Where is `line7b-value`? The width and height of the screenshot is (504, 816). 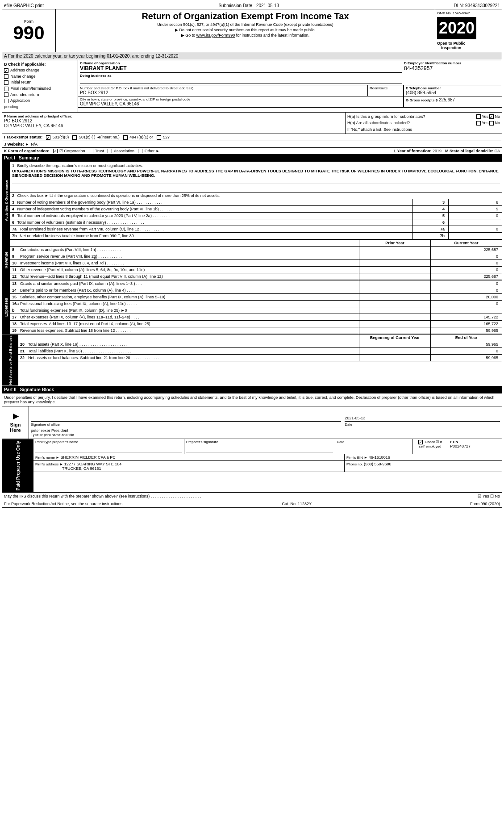
line7b-value is located at coordinates (475, 236).